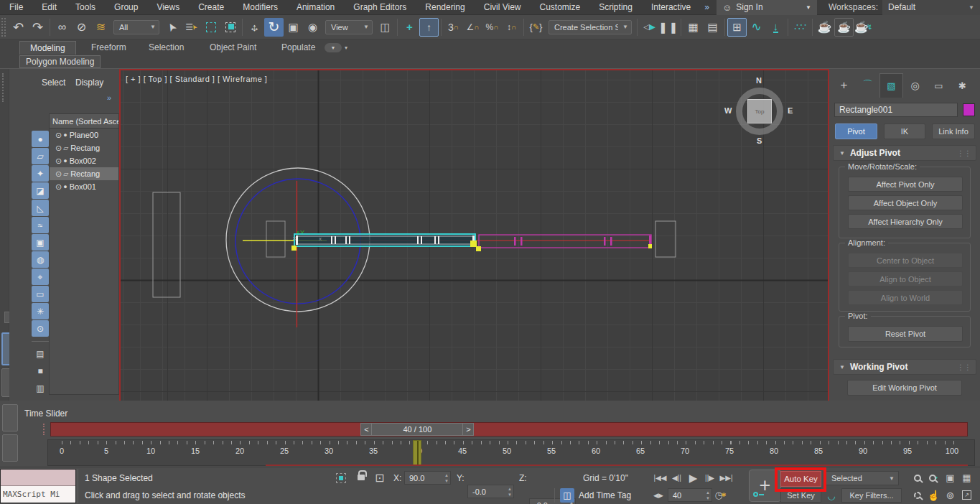 This screenshot has height=504, width=980. Describe the element at coordinates (260, 7) in the screenshot. I see `menu-item: Modifiers` at that location.